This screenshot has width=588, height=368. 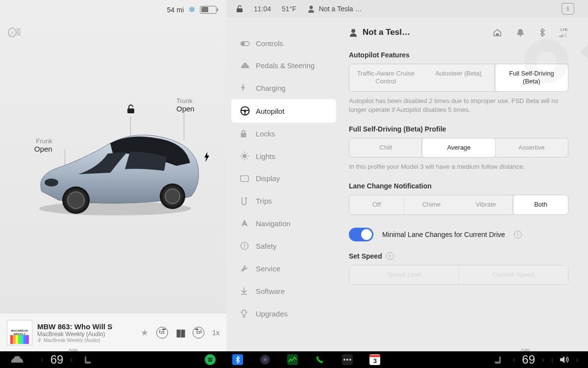 I want to click on sidebar-item-label: Charging, so click(x=270, y=88).